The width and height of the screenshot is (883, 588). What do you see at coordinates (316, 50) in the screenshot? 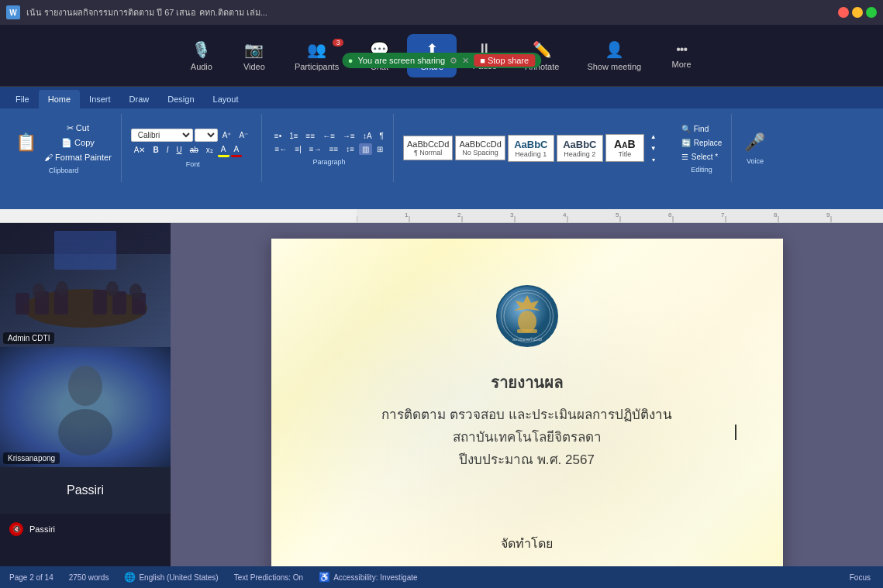
I see `participants-icon: 👥` at bounding box center [316, 50].